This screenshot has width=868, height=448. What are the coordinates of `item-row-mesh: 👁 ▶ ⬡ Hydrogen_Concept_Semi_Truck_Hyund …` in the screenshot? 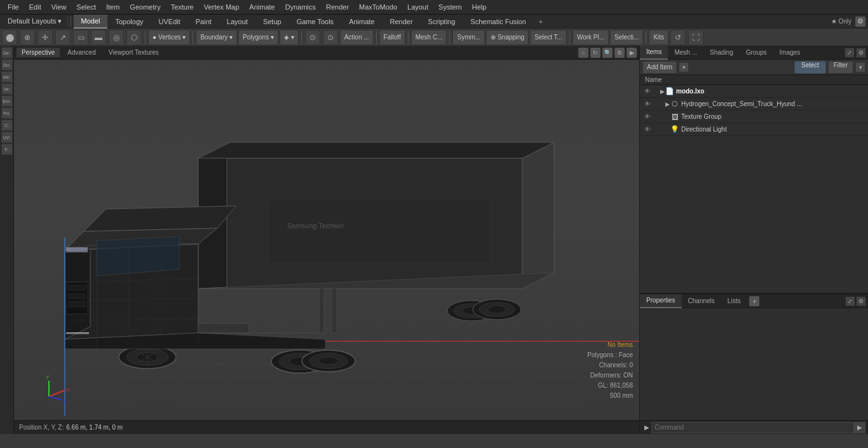 It's located at (754, 104).